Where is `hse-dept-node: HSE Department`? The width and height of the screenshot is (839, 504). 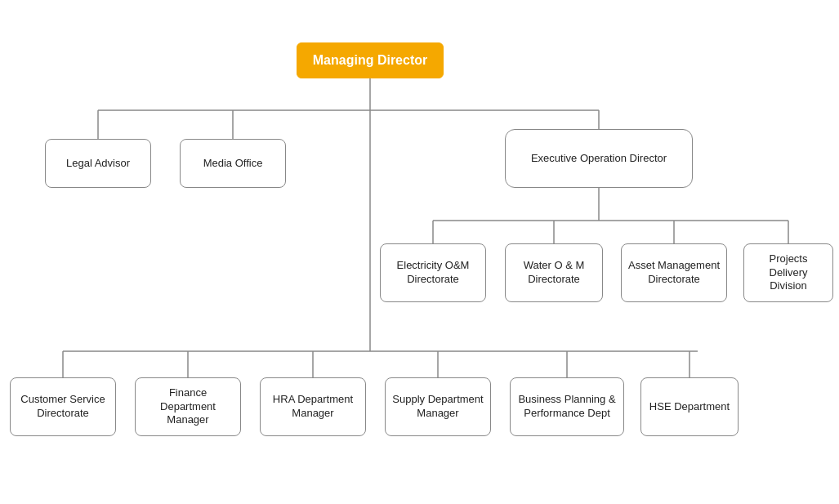 hse-dept-node: HSE Department is located at coordinates (689, 407).